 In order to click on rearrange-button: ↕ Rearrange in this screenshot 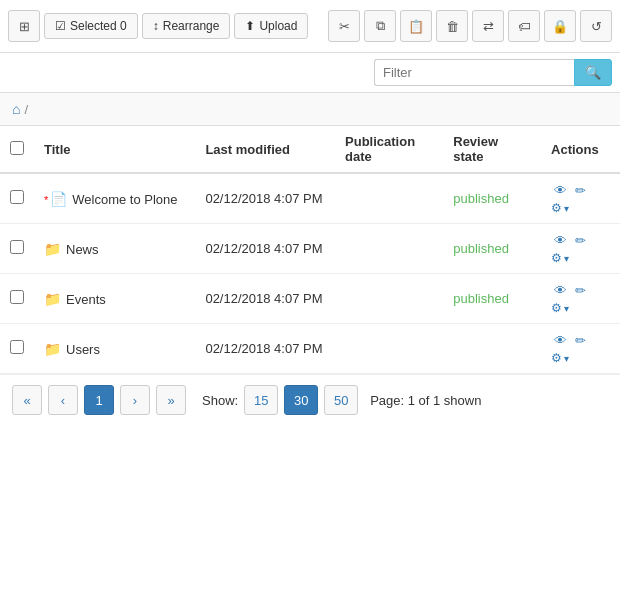, I will do `click(186, 26)`.